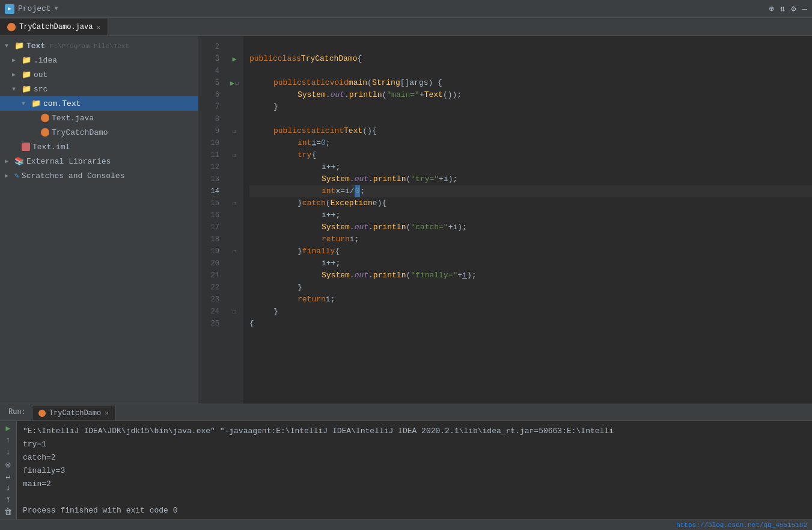  What do you see at coordinates (8, 452) in the screenshot?
I see `run-down-button: ↓` at bounding box center [8, 452].